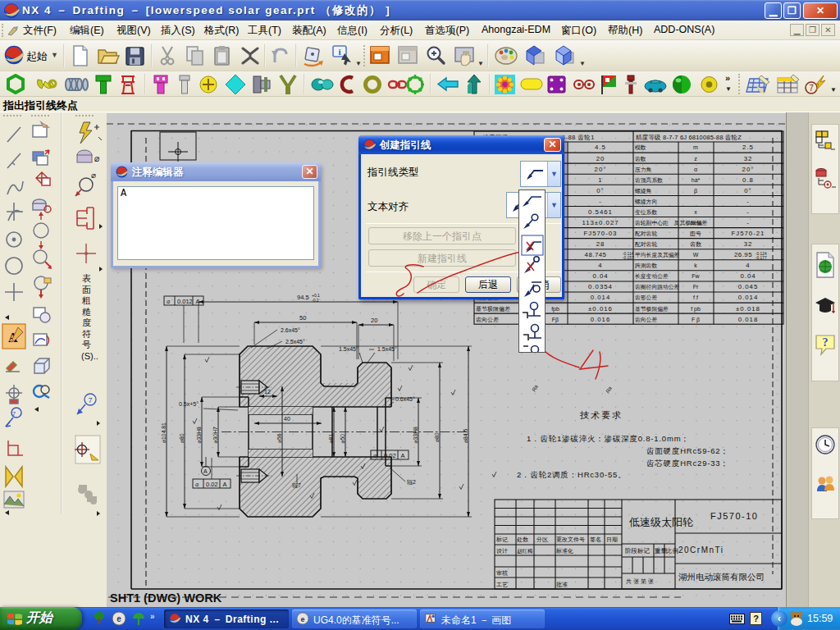  Describe the element at coordinates (601, 415) in the screenshot. I see `svg-text: 技术要求` at that location.